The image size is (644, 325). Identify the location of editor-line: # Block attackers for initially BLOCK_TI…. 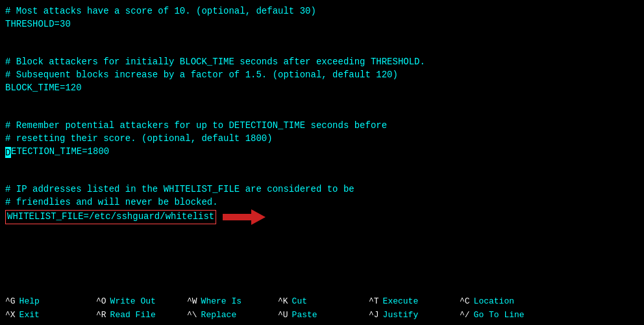
(322, 62).